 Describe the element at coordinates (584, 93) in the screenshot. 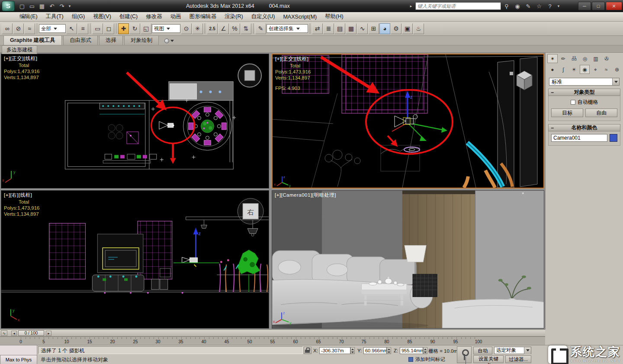

I see `object-type-rollout-header: − 对象类型` at that location.